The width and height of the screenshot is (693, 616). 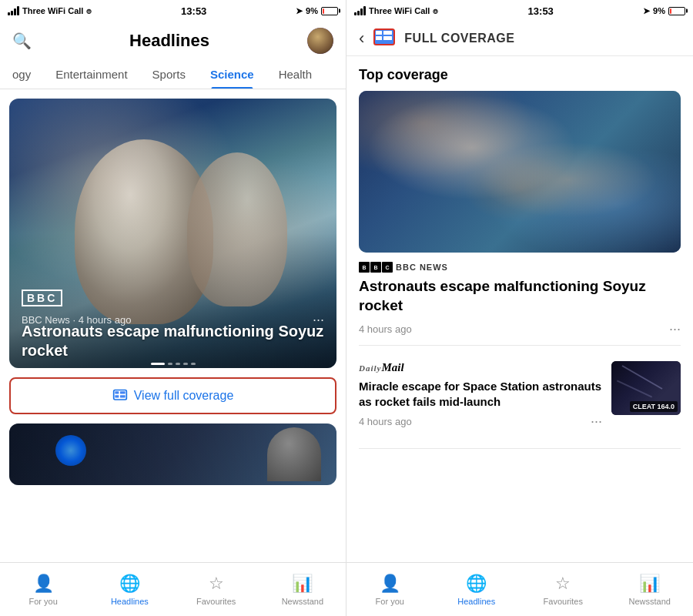 What do you see at coordinates (370, 368) in the screenshot?
I see `daily-text: Daily` at bounding box center [370, 368].